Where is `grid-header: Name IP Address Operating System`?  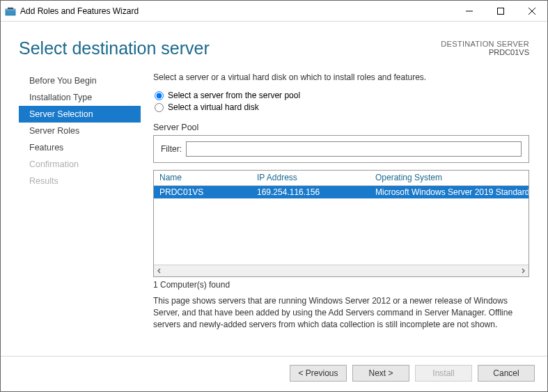 grid-header: Name IP Address Operating System is located at coordinates (341, 178).